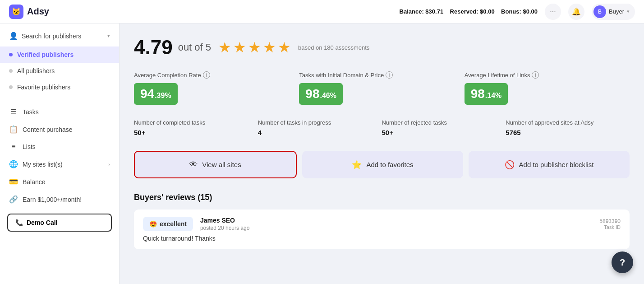 This screenshot has width=644, height=284. What do you see at coordinates (44, 87) in the screenshot?
I see `sidebar-item-label: Favorite publishers` at bounding box center [44, 87].